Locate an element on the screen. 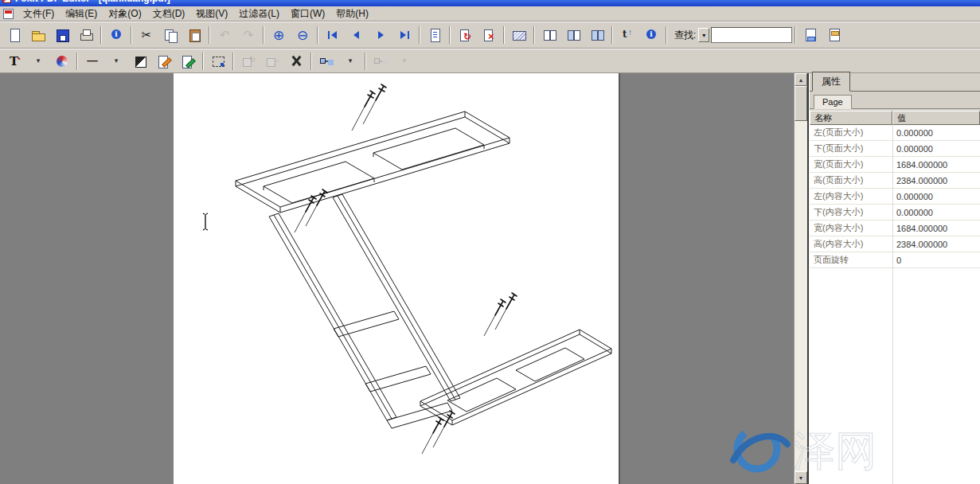 This screenshot has height=484, width=980. color-picker-button is located at coordinates (62, 61).